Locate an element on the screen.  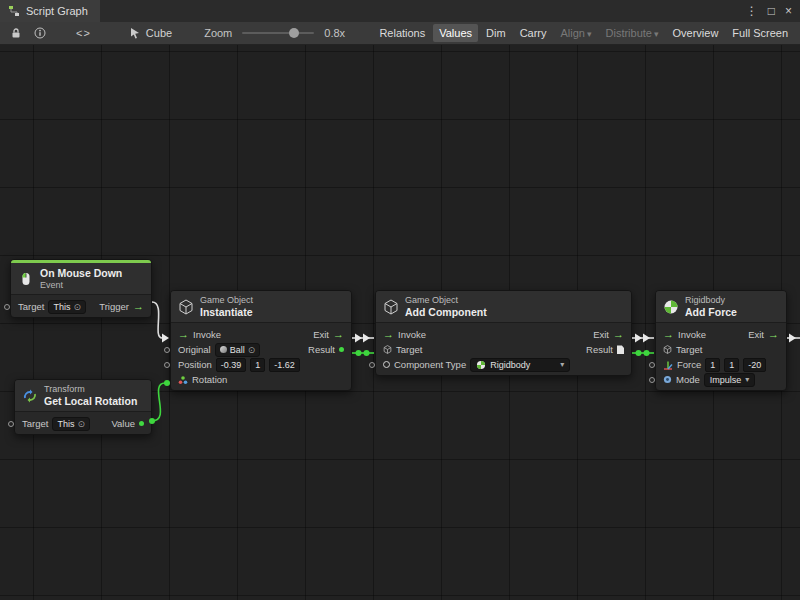
force-mode-dropdown: Impulse ▾ is located at coordinates (730, 380).